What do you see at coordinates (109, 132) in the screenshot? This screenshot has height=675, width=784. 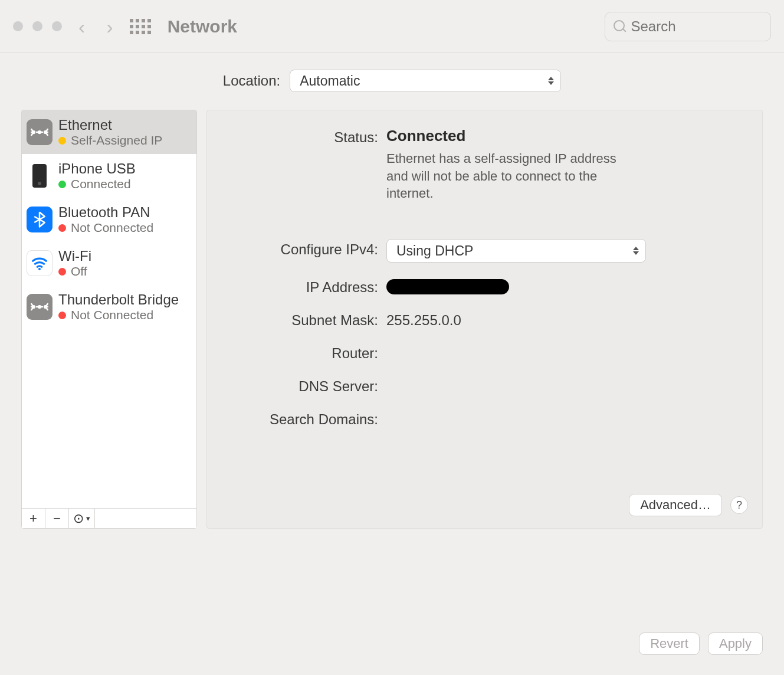 I see `sidebar-item-ethernet: Ethernet Self-Assigned IP` at bounding box center [109, 132].